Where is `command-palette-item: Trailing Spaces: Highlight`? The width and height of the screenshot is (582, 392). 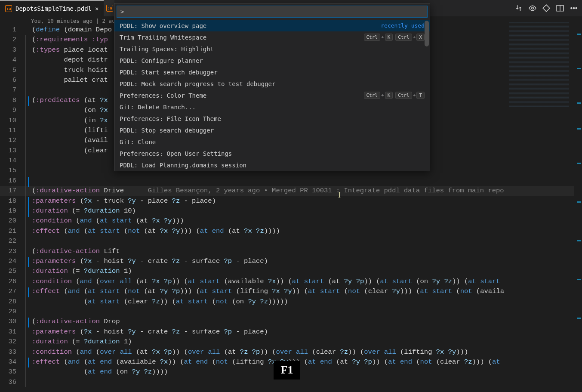
command-palette-item: Trailing Spaces: Highlight is located at coordinates (272, 49).